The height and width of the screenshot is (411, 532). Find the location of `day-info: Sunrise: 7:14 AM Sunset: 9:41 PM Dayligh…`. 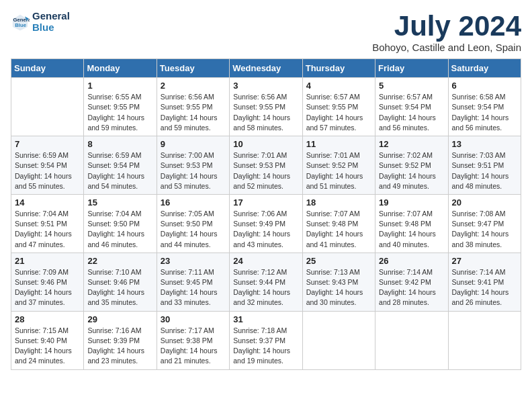

day-info: Sunrise: 7:14 AM Sunset: 9:41 PM Dayligh… is located at coordinates (485, 287).